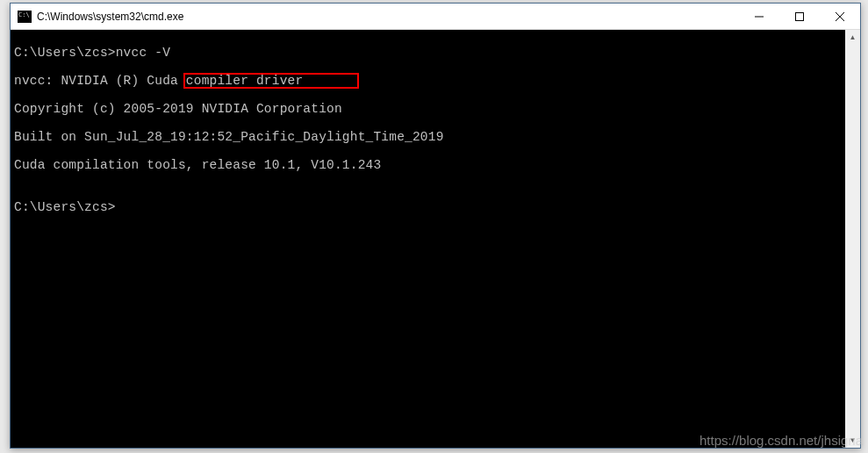 This screenshot has height=453, width=868. Describe the element at coordinates (853, 239) in the screenshot. I see `scroll-track` at that location.